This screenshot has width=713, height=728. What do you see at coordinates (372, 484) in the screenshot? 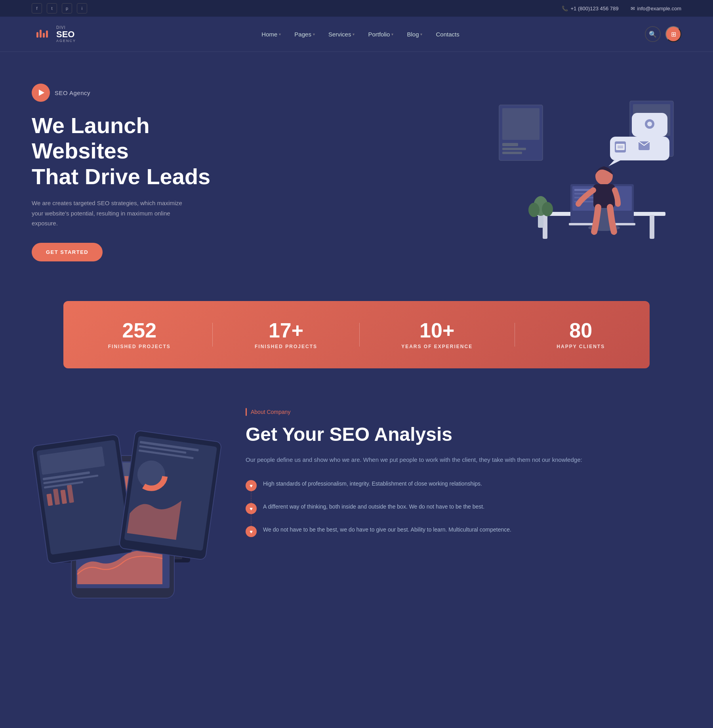
I see `check-text-1: High standards of professionalism, integ…` at bounding box center [372, 484].